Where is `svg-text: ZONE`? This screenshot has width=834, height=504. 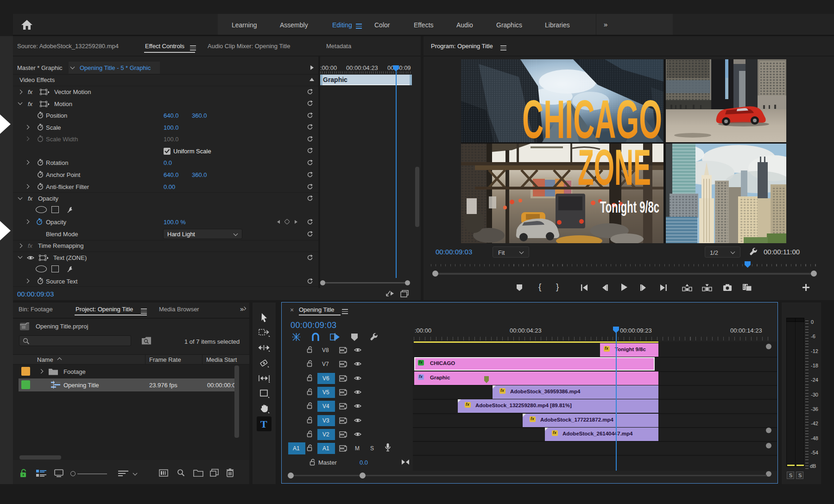
svg-text: ZONE is located at coordinates (614, 168).